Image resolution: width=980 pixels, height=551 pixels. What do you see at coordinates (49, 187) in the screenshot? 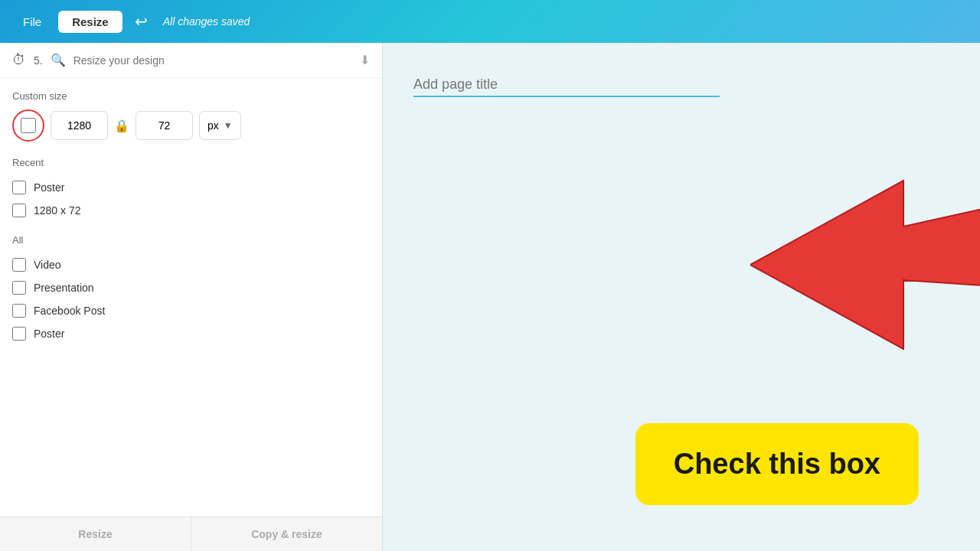
I see `poster-recent-label: Poster` at bounding box center [49, 187].